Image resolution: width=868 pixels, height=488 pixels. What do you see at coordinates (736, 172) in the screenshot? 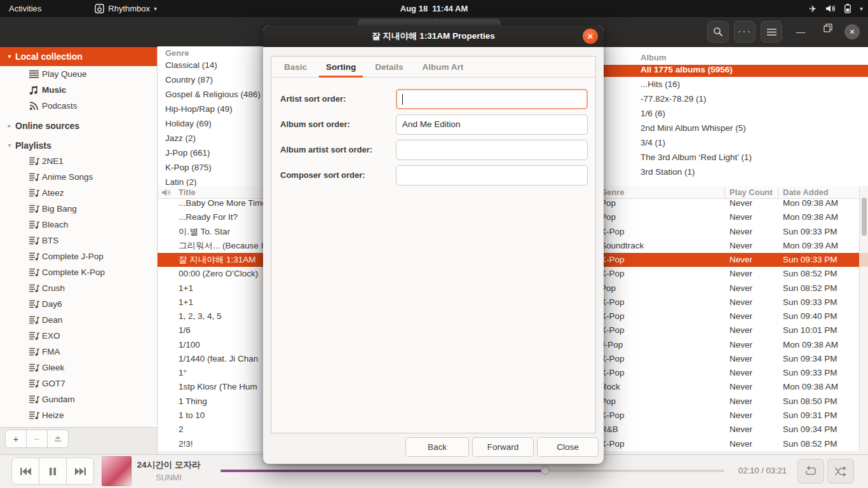
I see `album-item-3rd-station-1: 3rd Station (1)` at bounding box center [736, 172].